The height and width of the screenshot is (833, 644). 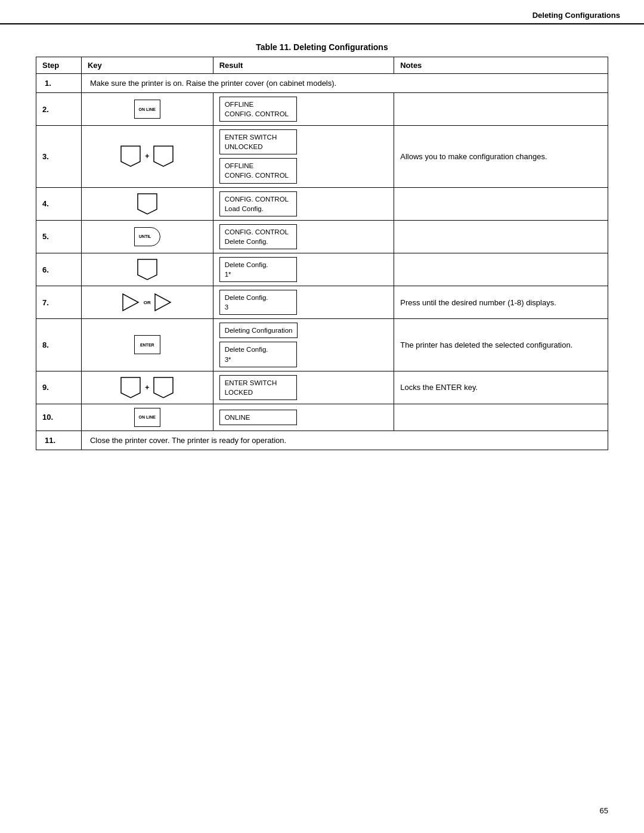 I want to click on table-title: Table 11. Deleting Configurations, so click(x=322, y=47).